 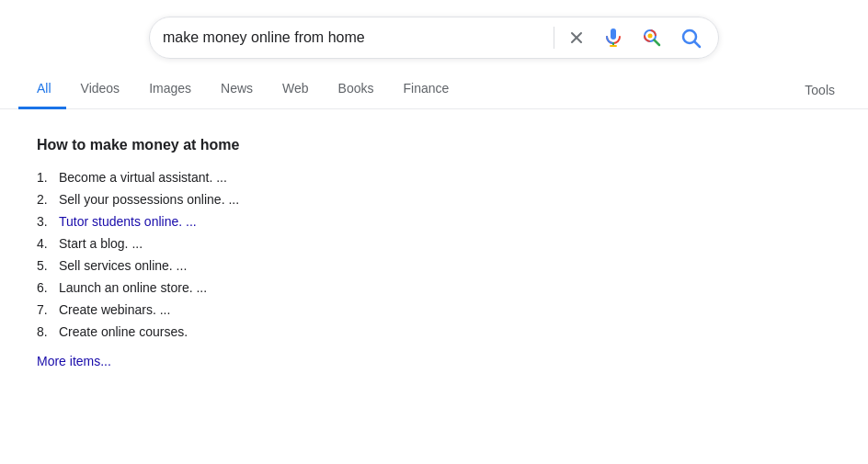 I want to click on tools-button: Tools, so click(x=820, y=90).